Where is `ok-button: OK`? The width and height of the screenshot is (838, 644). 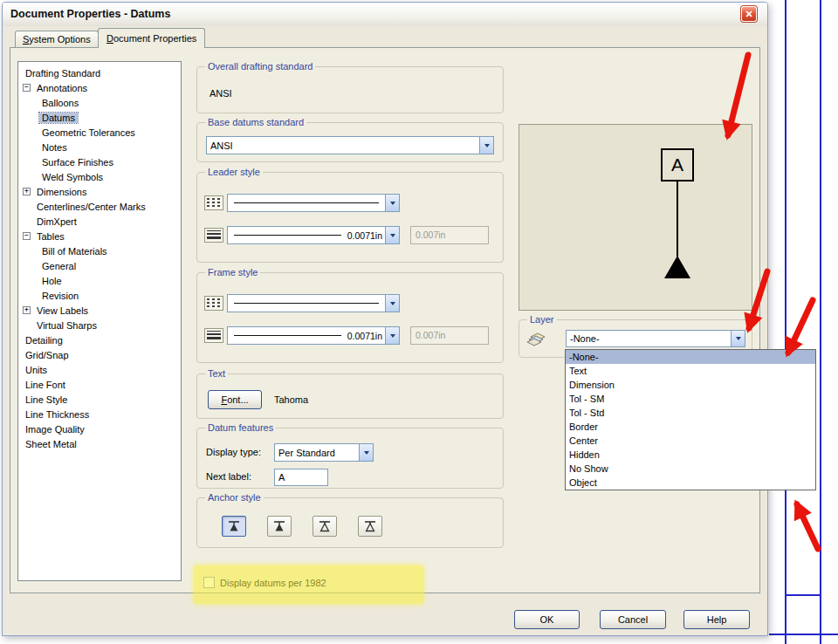 ok-button: OK is located at coordinates (546, 620).